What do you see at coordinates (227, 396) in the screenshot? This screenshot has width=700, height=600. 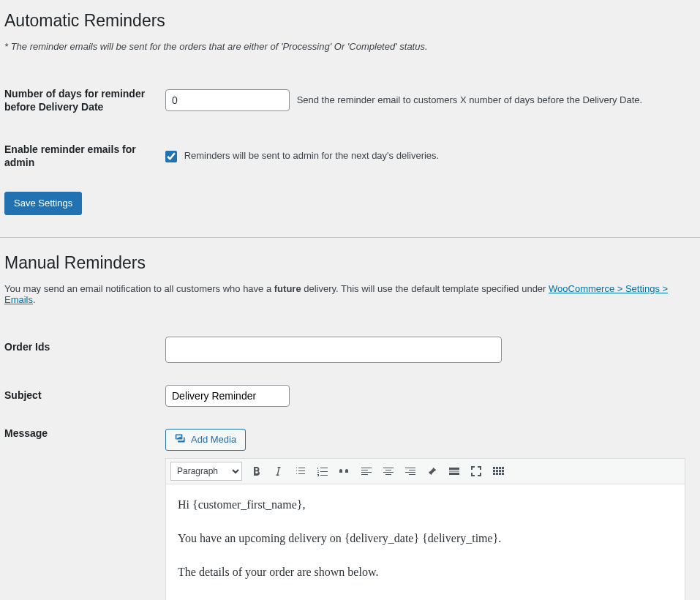 I see `subject-input` at bounding box center [227, 396].